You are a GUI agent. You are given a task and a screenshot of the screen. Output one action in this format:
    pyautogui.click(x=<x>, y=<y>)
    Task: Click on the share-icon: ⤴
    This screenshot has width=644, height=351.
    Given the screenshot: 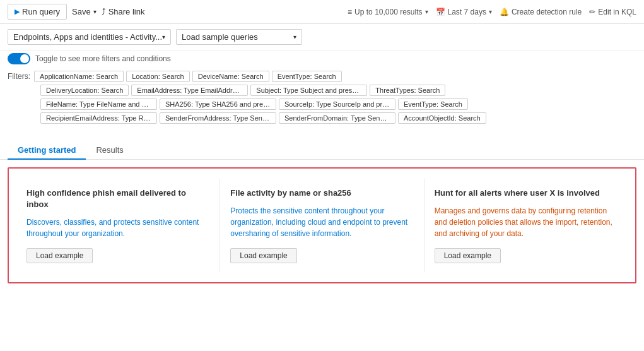 What is the action you would take?
    pyautogui.click(x=103, y=11)
    